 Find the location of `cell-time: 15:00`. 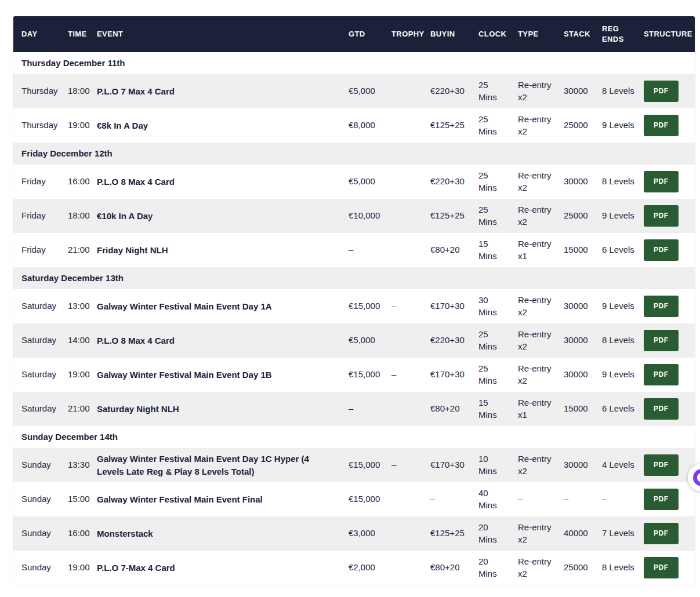

cell-time: 15:00 is located at coordinates (74, 500).